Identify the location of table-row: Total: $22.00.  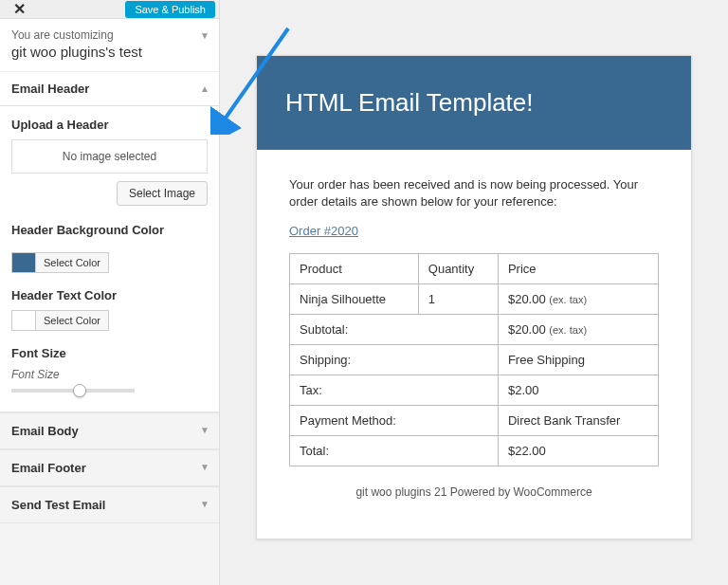
(474, 451).